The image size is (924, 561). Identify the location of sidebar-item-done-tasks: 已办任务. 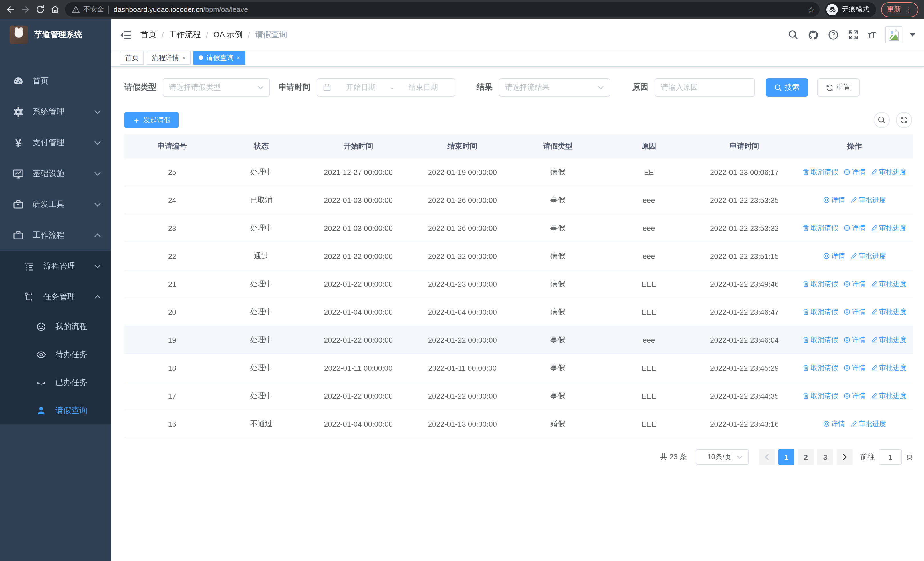
(56, 383).